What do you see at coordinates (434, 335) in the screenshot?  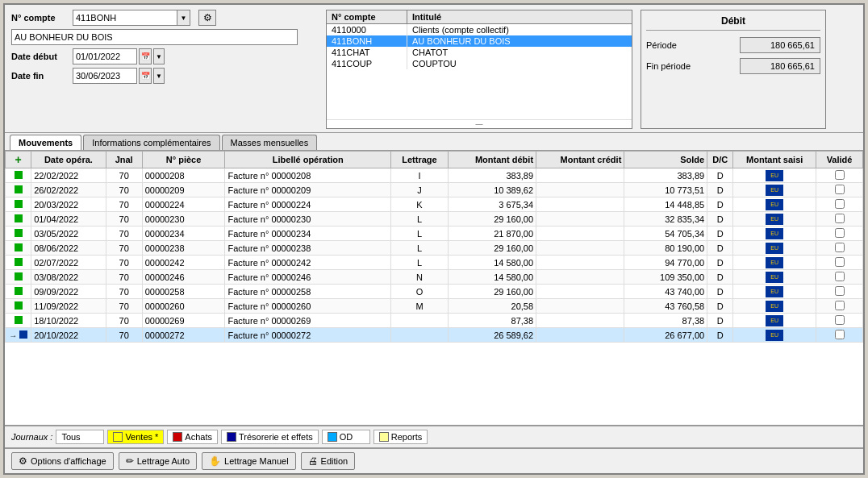 I see `table-row: → 20/10/2022 70 00000272 Facture n° 0000…` at bounding box center [434, 335].